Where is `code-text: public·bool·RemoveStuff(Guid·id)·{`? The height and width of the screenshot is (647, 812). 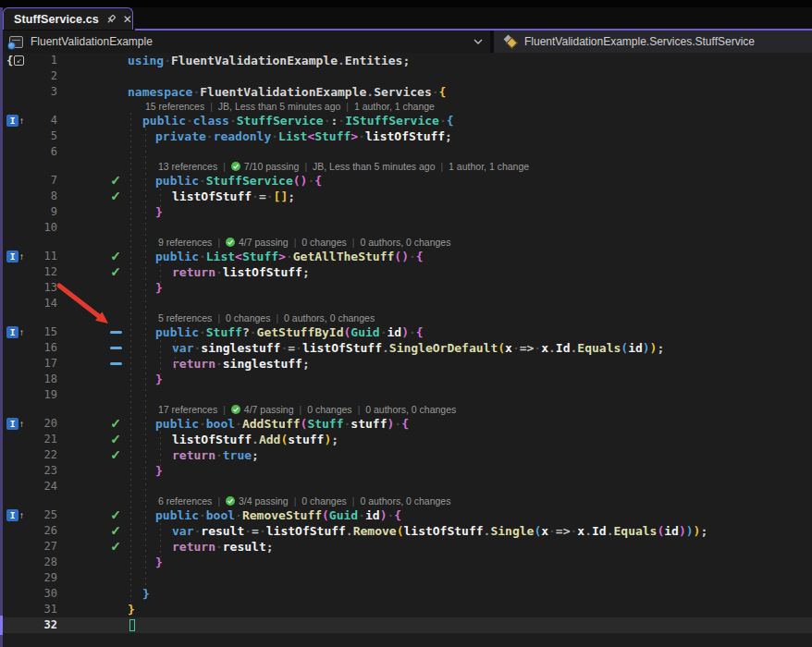
code-text: public·bool·RemoveStuff(Guid·id)·{ is located at coordinates (469, 516).